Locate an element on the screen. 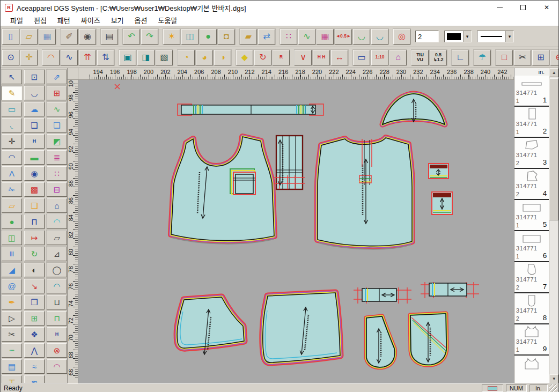 Image resolution: width=559 pixels, height=392 pixels. compass-tool: Λ is located at coordinates (12, 174).